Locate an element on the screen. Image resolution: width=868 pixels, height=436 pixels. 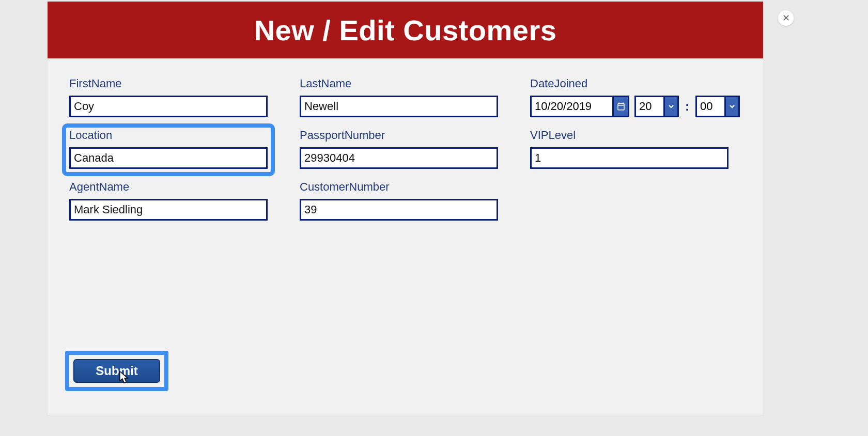
vip-label: VIPLevel is located at coordinates (629, 135).